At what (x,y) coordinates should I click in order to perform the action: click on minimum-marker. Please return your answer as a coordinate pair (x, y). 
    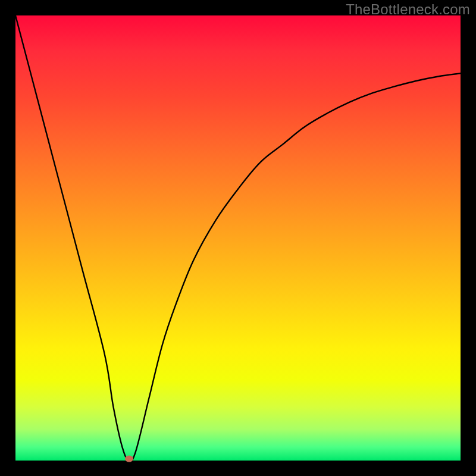
    Looking at the image, I should click on (129, 459).